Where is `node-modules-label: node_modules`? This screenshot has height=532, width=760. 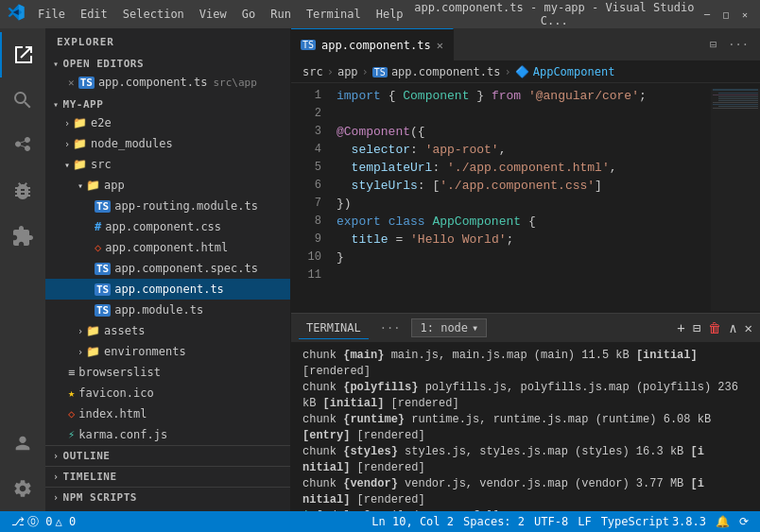 node-modules-label: node_modules is located at coordinates (132, 144).